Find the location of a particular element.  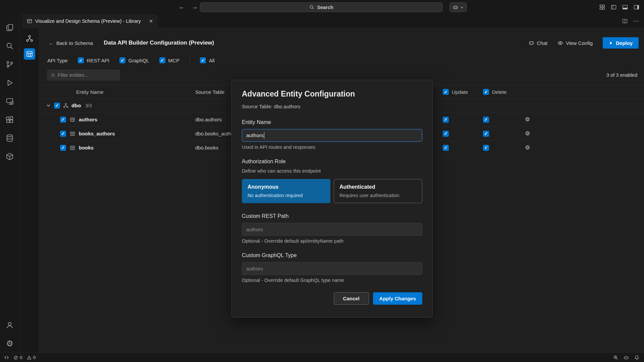

remote-indicator-icon is located at coordinates (7, 357).